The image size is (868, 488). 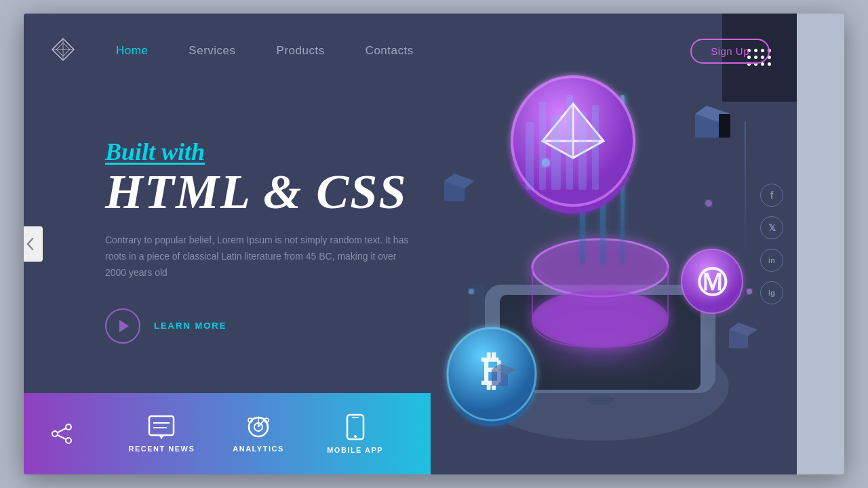 What do you see at coordinates (730, 52) in the screenshot?
I see `signup-button: Sign Up` at bounding box center [730, 52].